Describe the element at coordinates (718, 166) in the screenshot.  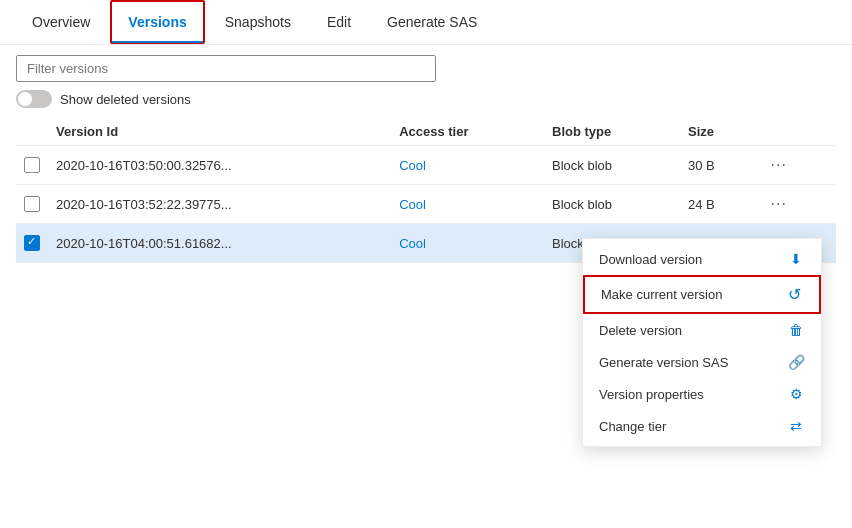
I see `row-0-size: 30 B` at that location.